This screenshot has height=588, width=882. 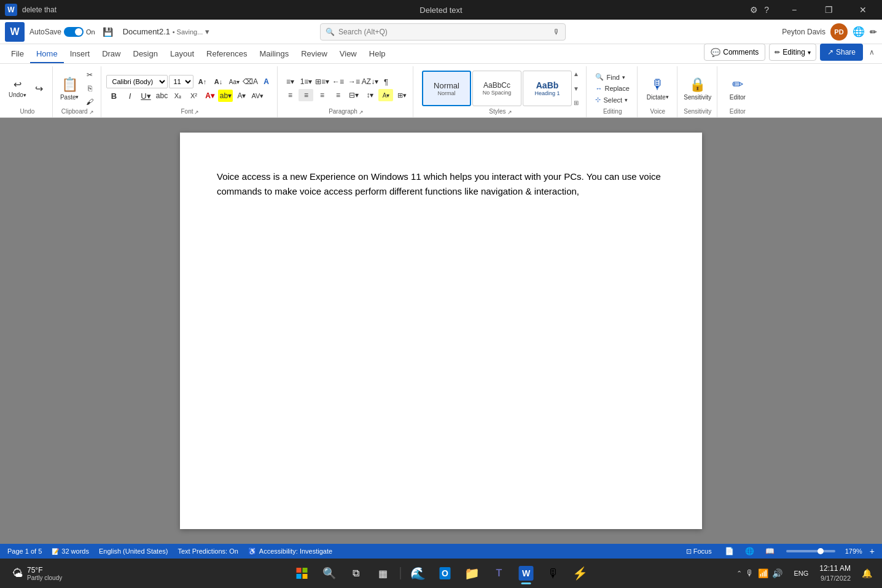 What do you see at coordinates (445, 573) in the screenshot?
I see `taskbar-outlook: O` at bounding box center [445, 573].